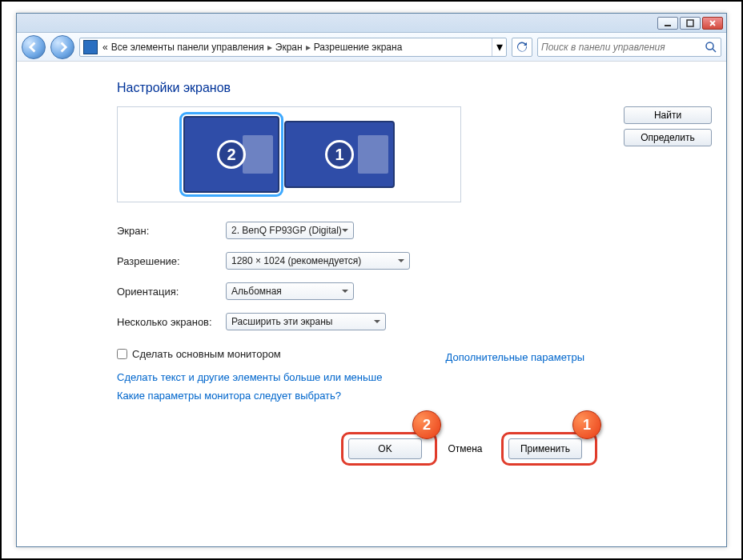 Image resolution: width=743 pixels, height=560 pixels. Describe the element at coordinates (522, 47) in the screenshot. I see `refresh-icon` at that location.